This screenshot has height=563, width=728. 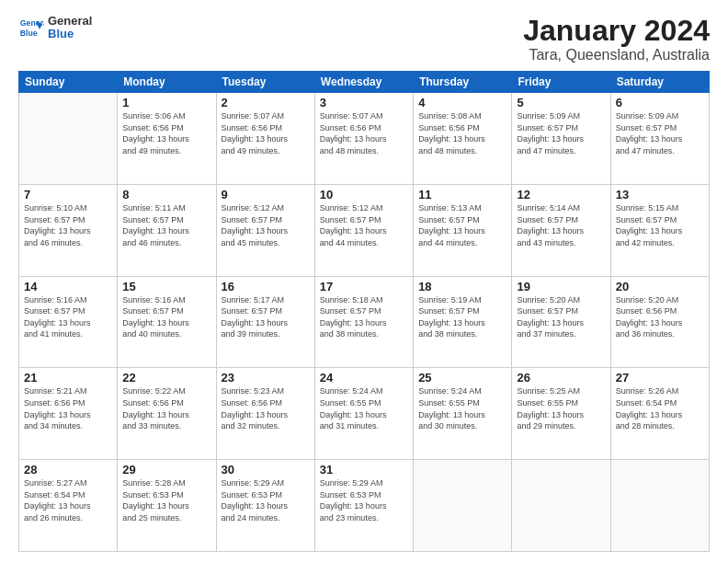 What do you see at coordinates (266, 500) in the screenshot?
I see `day-info: Sunrise: 5:29 AM Sunset: 6:53 PM Dayligh…` at bounding box center [266, 500].